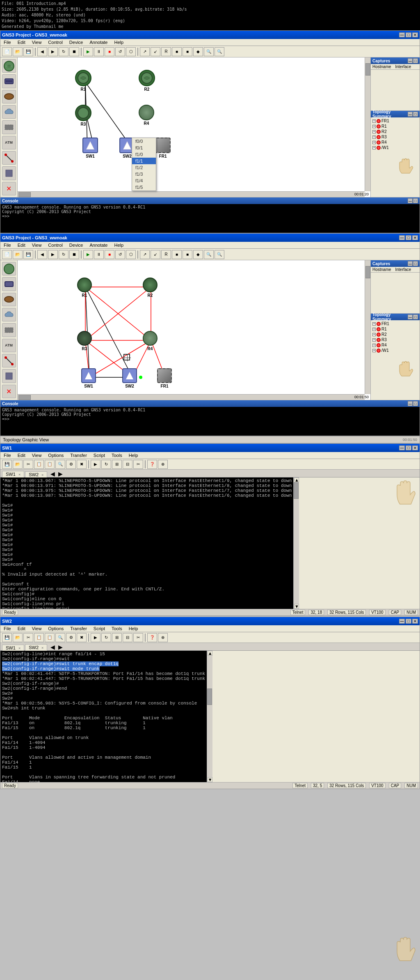 The image size is (420, 980). Describe the element at coordinates (128, 464) in the screenshot. I see `sw1-tb-12: ⊟` at that location.